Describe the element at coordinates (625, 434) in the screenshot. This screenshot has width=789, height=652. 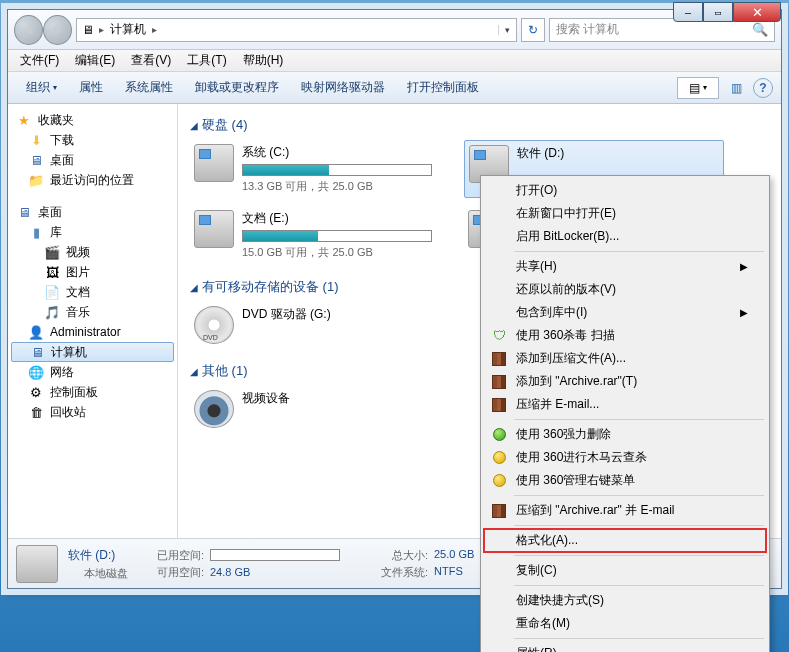
I see `ctx-item: 使用 360强力删除` at that location.